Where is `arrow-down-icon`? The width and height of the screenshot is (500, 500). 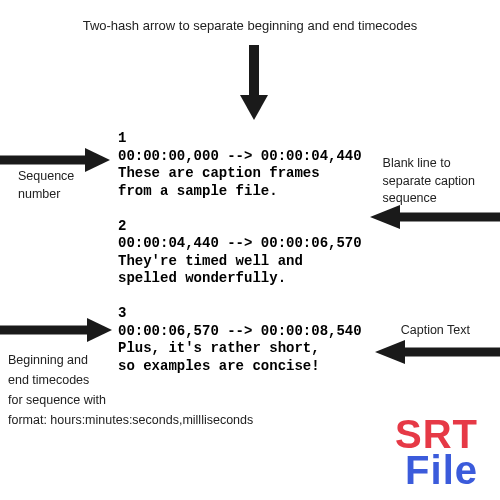 arrow-down-icon is located at coordinates (254, 82).